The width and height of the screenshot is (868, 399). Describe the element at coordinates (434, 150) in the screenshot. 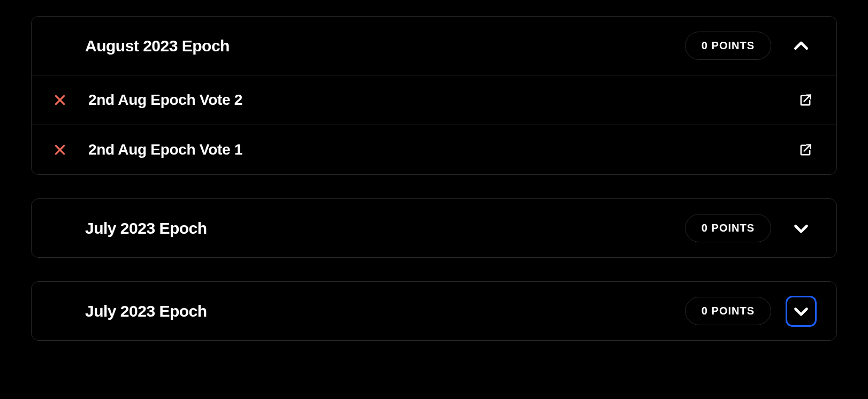

I see `vote-row: 2nd Aug Epoch Vote 1` at that location.